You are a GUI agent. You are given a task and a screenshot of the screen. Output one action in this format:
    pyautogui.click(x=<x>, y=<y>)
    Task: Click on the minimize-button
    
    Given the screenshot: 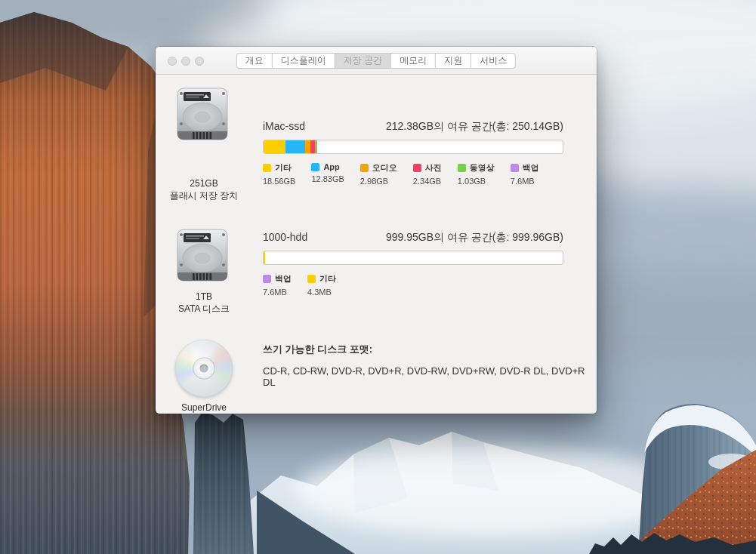 What is the action you would take?
    pyautogui.click(x=186, y=61)
    